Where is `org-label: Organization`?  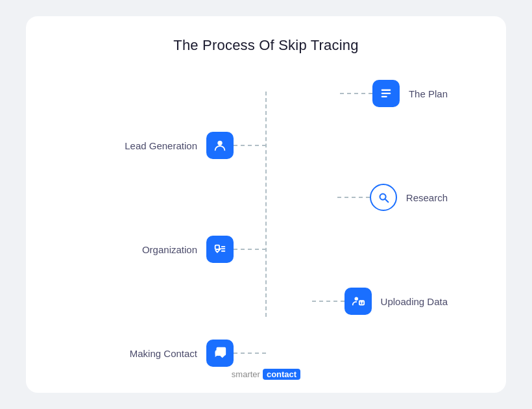
org-label: Organization is located at coordinates (170, 249).